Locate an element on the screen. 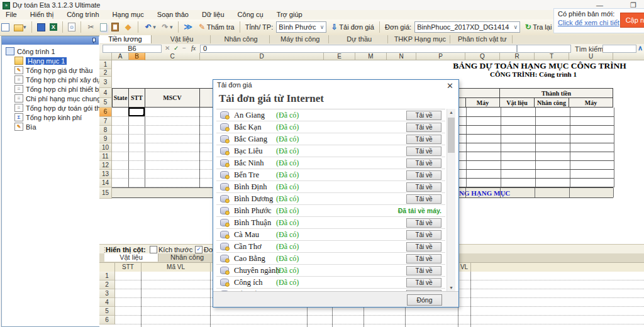 The width and height of the screenshot is (644, 327). verify-button: ✎Thẩm tra is located at coordinates (216, 27).